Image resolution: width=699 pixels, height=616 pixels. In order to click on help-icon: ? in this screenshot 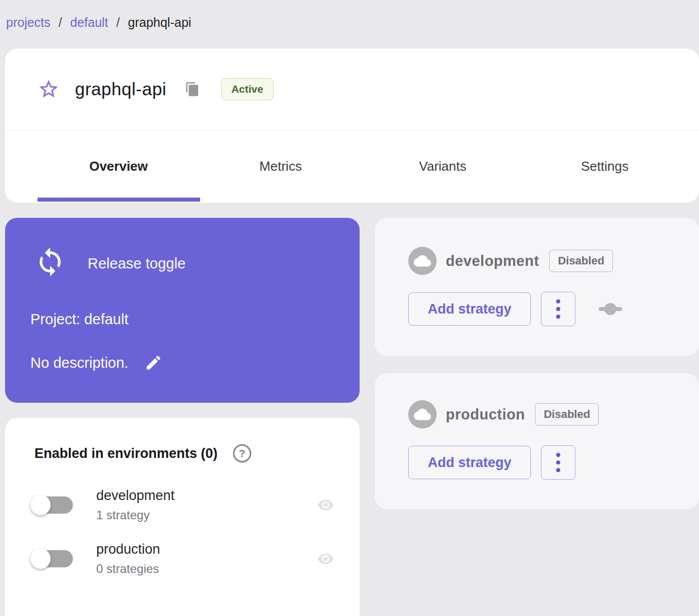, I will do `click(242, 453)`.